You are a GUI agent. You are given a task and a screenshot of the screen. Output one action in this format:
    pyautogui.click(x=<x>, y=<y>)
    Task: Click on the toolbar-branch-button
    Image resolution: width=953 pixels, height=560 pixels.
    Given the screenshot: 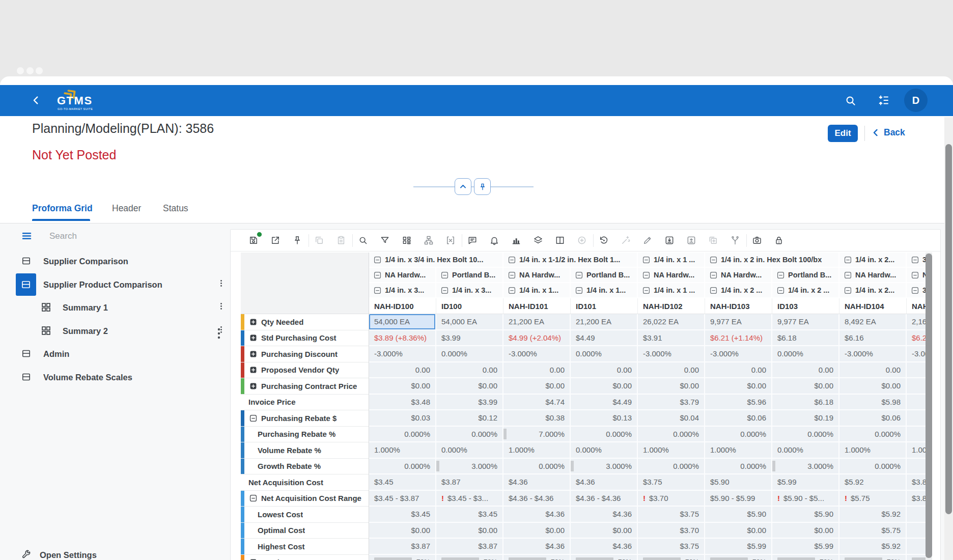 What is the action you would take?
    pyautogui.click(x=735, y=240)
    